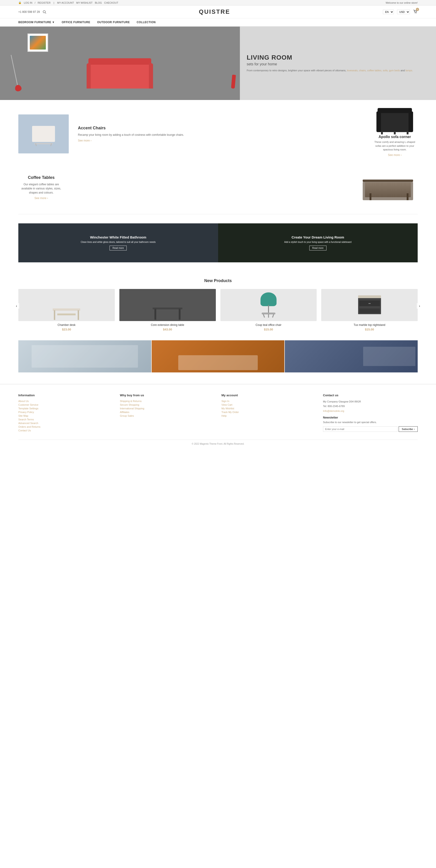 This screenshot has width=436, height=868. I want to click on footer-orders-returns: Orders and Returns, so click(65, 427).